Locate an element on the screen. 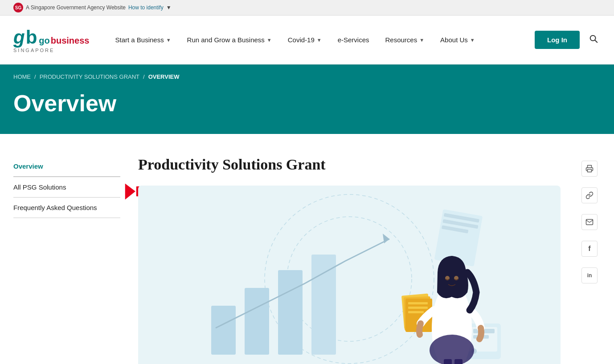 This screenshot has height=364, width=614. sg-logo: SG is located at coordinates (18, 8).